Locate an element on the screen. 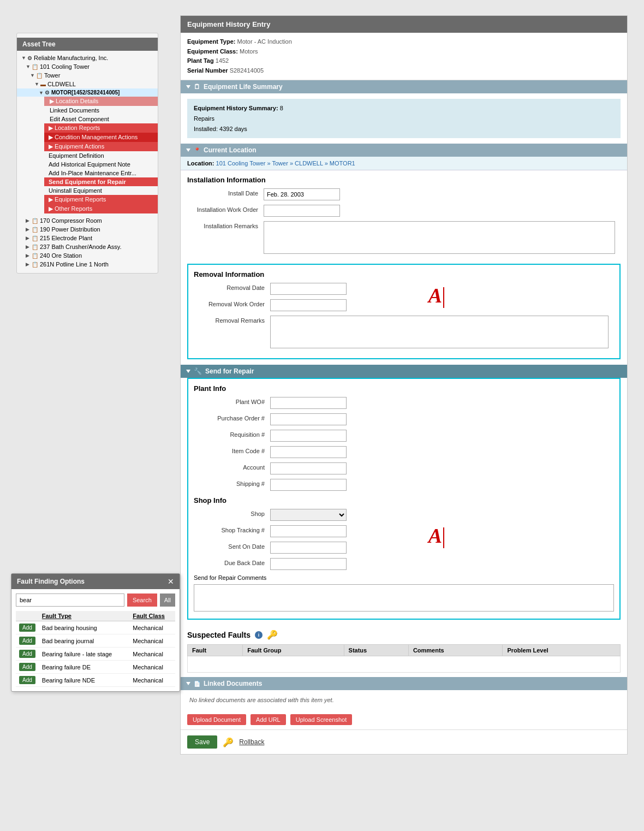 This screenshot has height=831, width=644. tree-item-potline: ▶ 📋 261N Potline Line 1 North is located at coordinates (87, 264).